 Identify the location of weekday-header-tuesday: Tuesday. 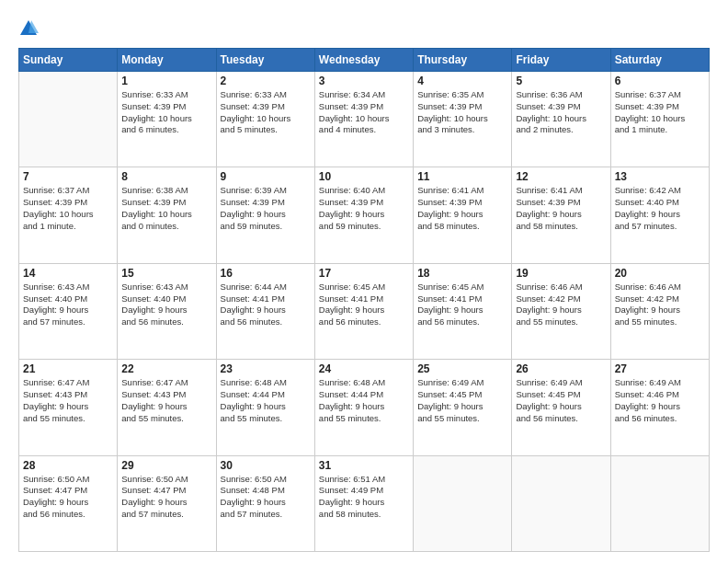
(265, 61).